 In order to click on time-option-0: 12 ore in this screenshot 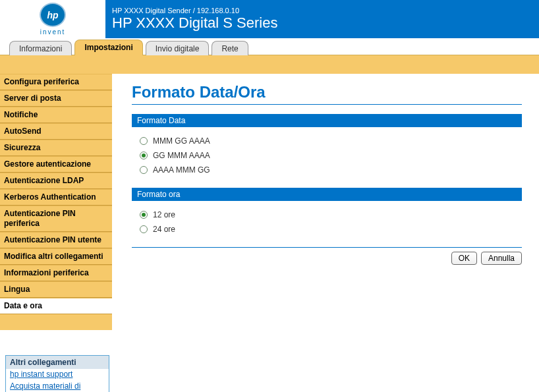, I will do `click(331, 215)`.